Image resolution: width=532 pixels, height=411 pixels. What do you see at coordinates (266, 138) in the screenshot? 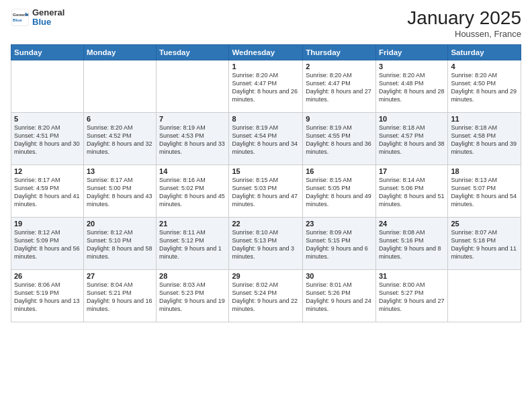
I see `day-cell-1-3: 8Sunrise: 8:19 AM Sunset: 4:54 PM Daylig…` at bounding box center [266, 138].